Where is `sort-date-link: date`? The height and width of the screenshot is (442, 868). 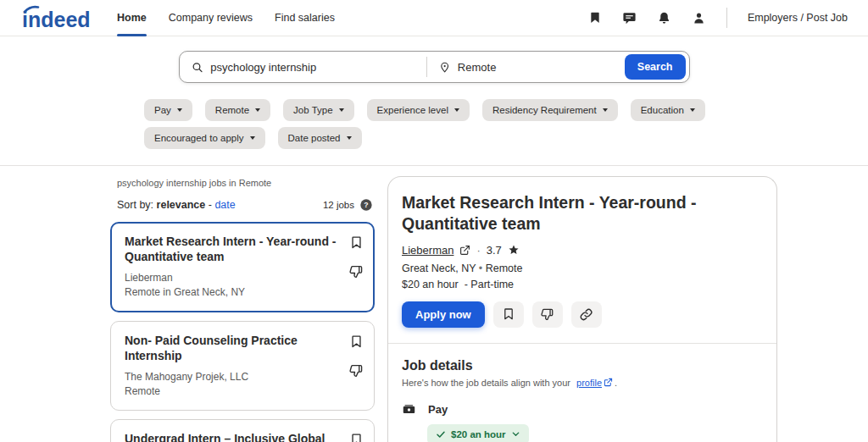 sort-date-link: date is located at coordinates (225, 205).